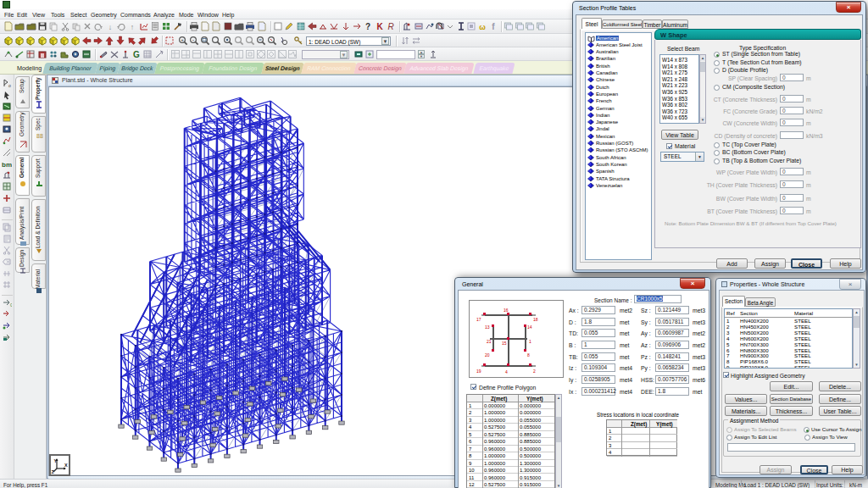 This screenshot has width=868, height=488. Describe the element at coordinates (531, 341) in the screenshot. I see `svg-text: 1` at that location.